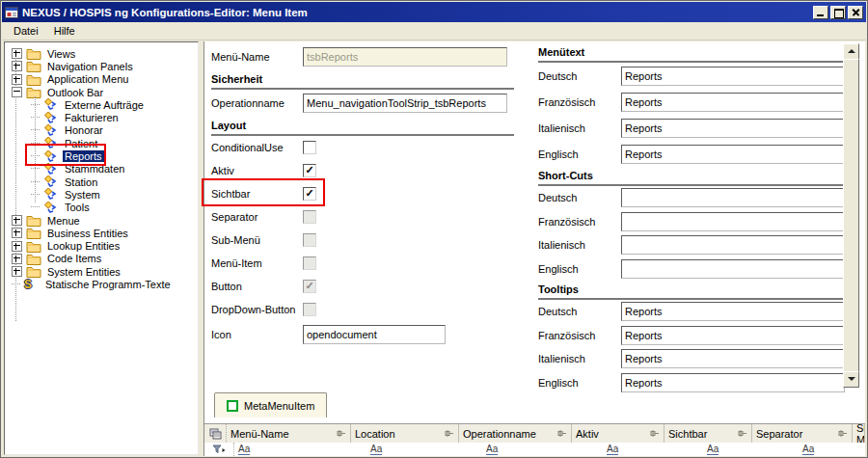 The height and width of the screenshot is (458, 868). Describe the element at coordinates (101, 79) in the screenshot. I see `tree-item-application-menu: Application Menu` at that location.